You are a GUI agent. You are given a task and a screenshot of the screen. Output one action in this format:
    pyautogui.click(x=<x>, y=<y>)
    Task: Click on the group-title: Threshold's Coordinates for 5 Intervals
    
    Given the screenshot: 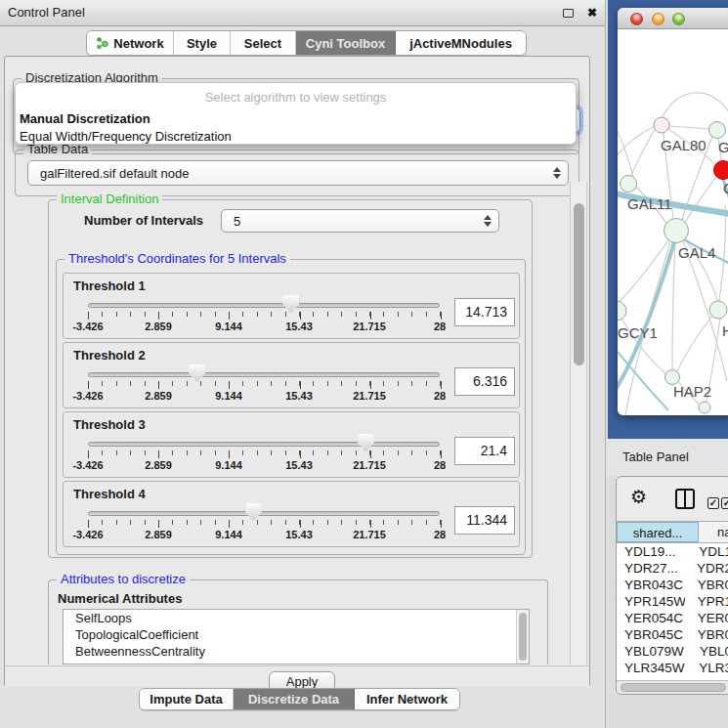 What is the action you would take?
    pyautogui.click(x=178, y=258)
    